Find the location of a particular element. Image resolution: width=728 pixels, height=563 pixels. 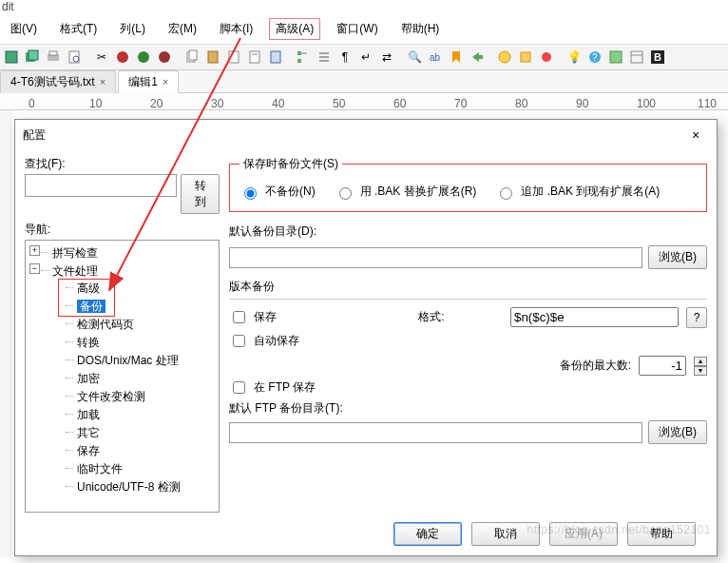

tab-file1-close-icon: × is located at coordinates (103, 82).